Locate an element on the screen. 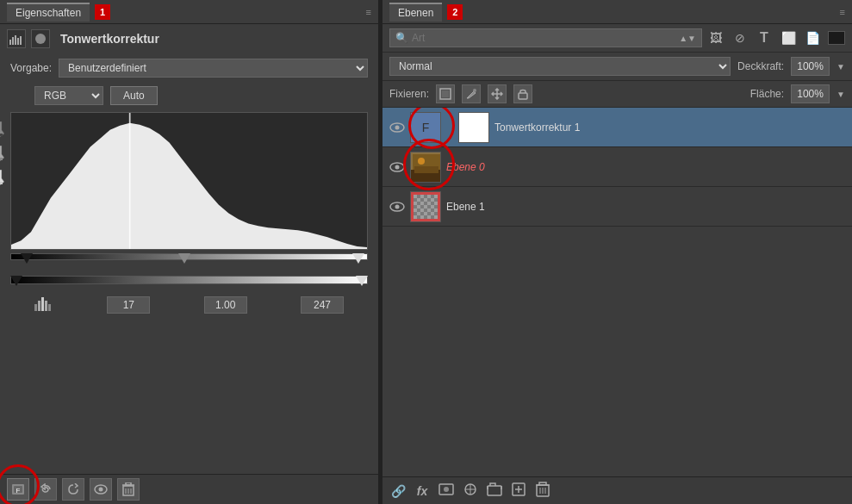 The height and width of the screenshot is (504, 852). flache-label: Fläche: is located at coordinates (767, 94).